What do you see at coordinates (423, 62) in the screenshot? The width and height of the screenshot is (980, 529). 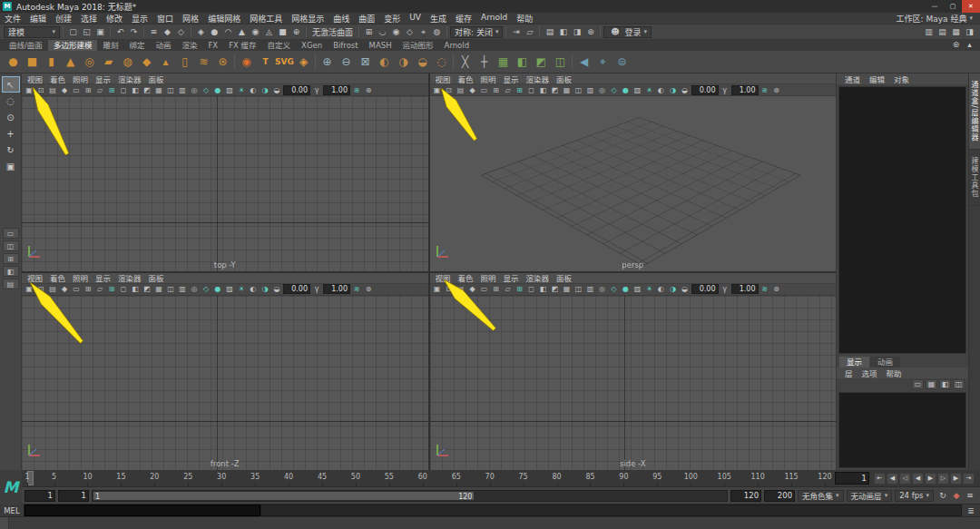 I see `boolean-intersection-icon: ◒` at bounding box center [423, 62].